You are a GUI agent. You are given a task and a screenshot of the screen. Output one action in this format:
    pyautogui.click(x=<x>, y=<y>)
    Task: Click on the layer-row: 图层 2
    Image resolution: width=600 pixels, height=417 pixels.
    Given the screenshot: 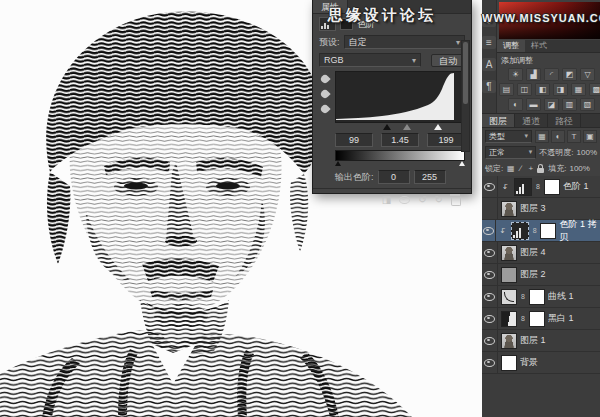 What is the action you would take?
    pyautogui.click(x=541, y=275)
    